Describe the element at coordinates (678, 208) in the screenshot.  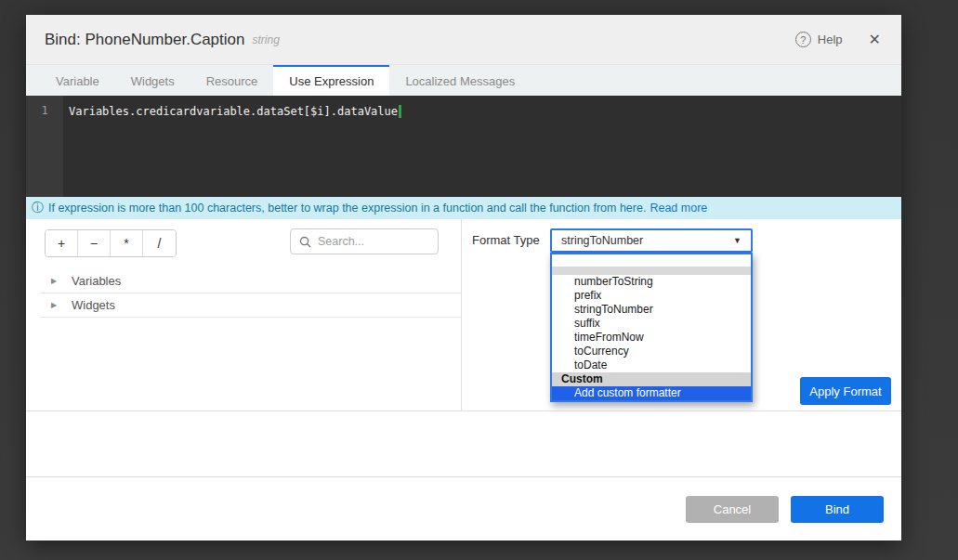
I see `read-more-link: Read more` at that location.